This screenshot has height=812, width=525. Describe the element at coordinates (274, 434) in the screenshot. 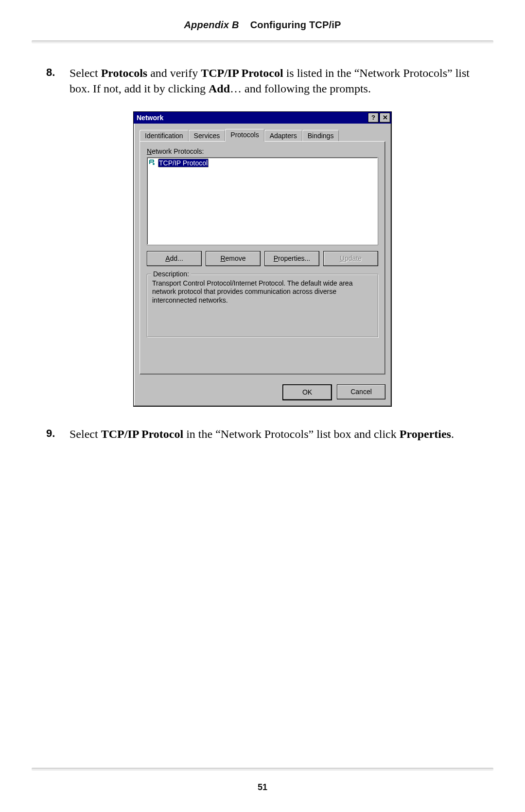

I see `step-body: Select TCP/IP Protocol in the “Network P…` at that location.